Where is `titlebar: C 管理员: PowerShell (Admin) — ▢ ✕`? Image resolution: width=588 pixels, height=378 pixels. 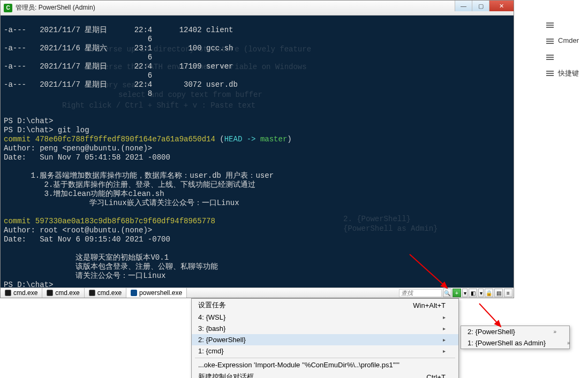
titlebar: C 管理员: PowerShell (Admin) — ▢ ✕ is located at coordinates (257, 8).